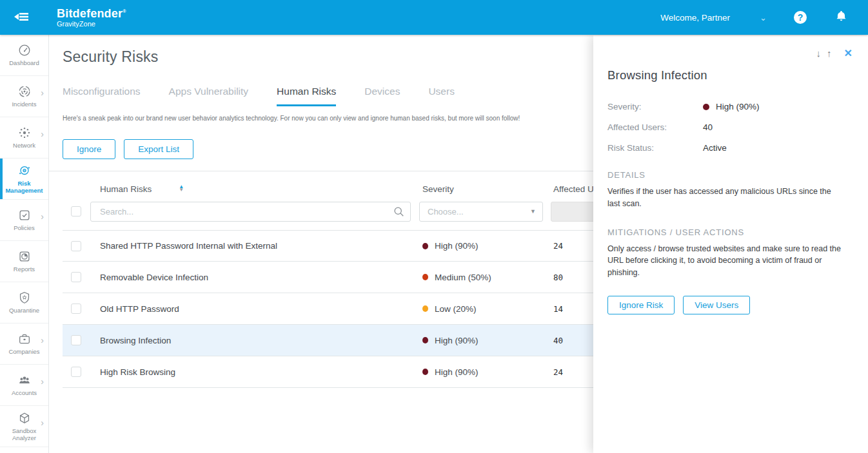  I want to click on sandbox-analyzer-cube-icon, so click(25, 418).